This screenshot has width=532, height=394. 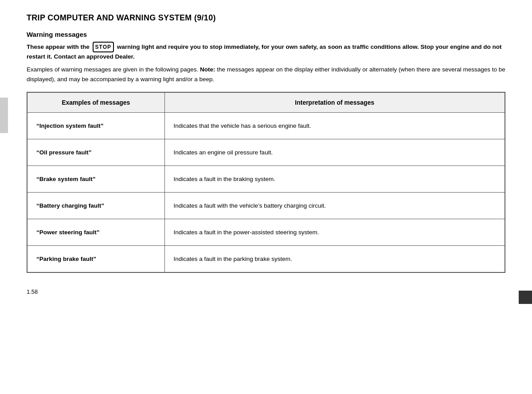 What do you see at coordinates (96, 179) in the screenshot?
I see `example-cell: “Brake system fault”` at bounding box center [96, 179].